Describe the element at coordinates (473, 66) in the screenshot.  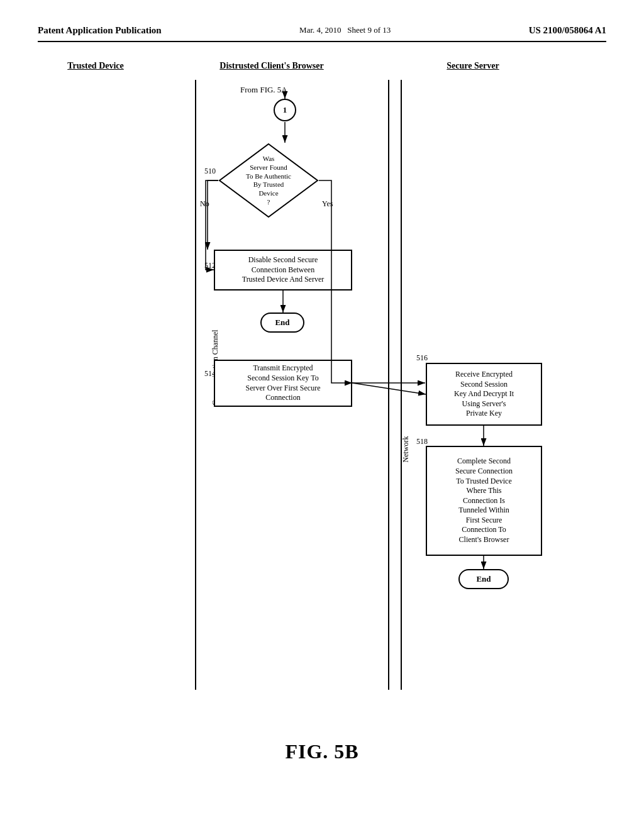
I see `col-secure-server: Secure Server` at that location.